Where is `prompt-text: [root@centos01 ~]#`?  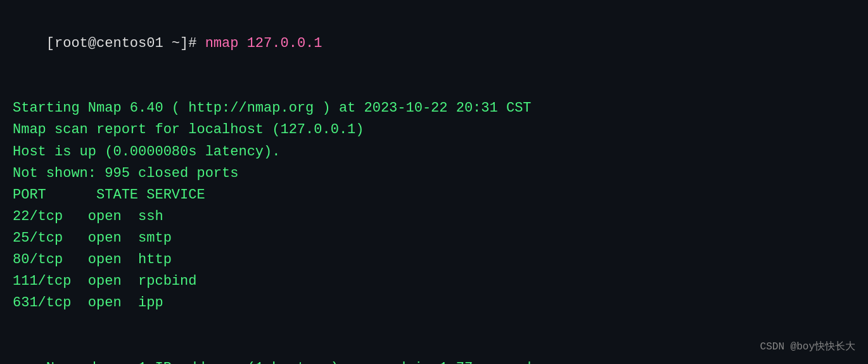
prompt-text: [root@centos01 ~]# is located at coordinates (125, 43).